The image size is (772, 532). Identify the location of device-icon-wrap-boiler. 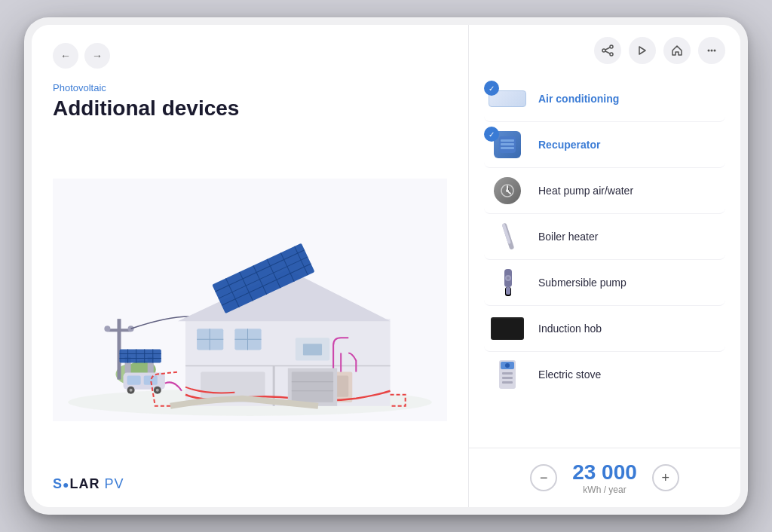
(507, 237).